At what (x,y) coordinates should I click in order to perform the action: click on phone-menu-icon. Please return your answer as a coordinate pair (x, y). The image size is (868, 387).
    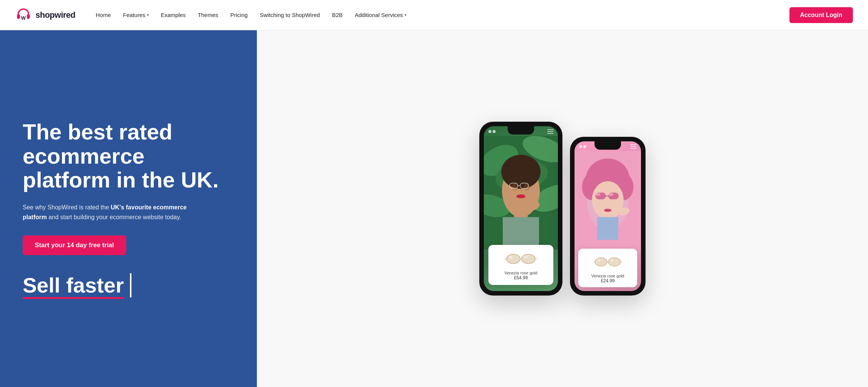
    Looking at the image, I should click on (550, 132).